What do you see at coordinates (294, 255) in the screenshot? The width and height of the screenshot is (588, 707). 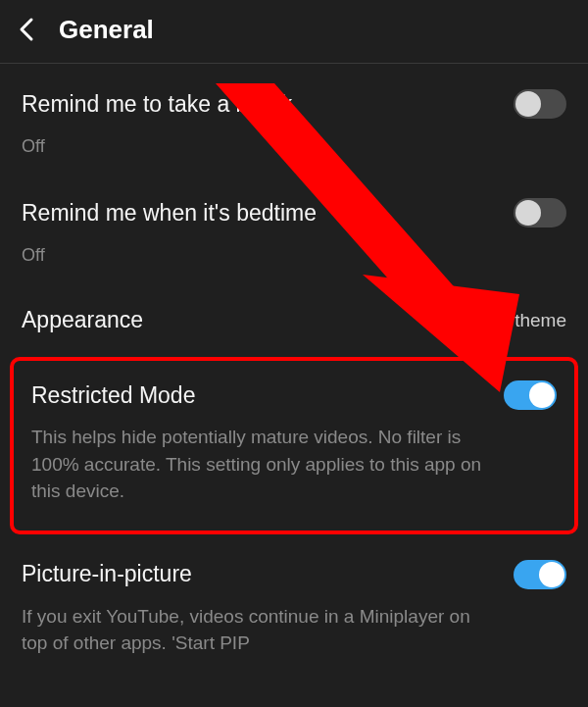 I see `remind-bedtime-status: Off` at bounding box center [294, 255].